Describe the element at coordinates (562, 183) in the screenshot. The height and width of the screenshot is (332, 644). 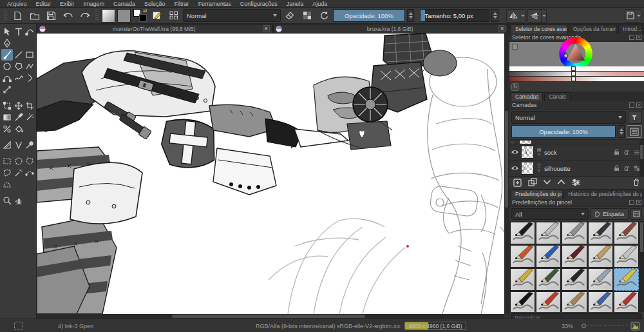
I see `move-layer-up-button` at that location.